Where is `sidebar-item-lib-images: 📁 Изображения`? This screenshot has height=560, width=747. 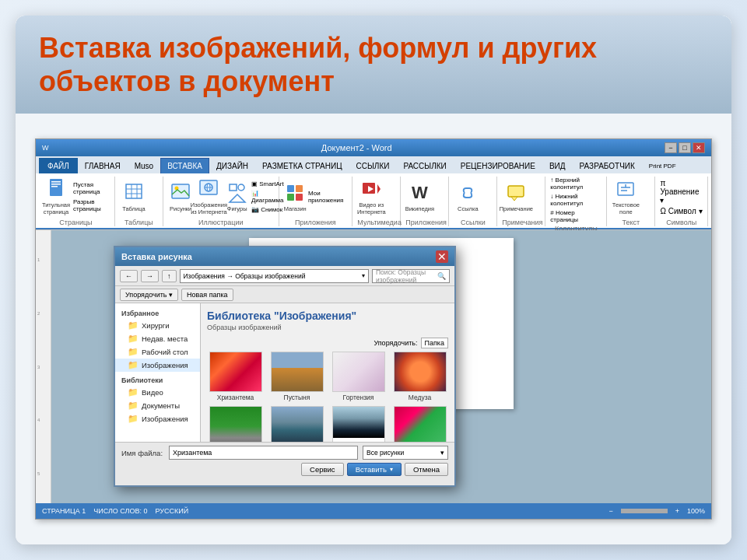 sidebar-item-lib-images: 📁 Изображения is located at coordinates (157, 418).